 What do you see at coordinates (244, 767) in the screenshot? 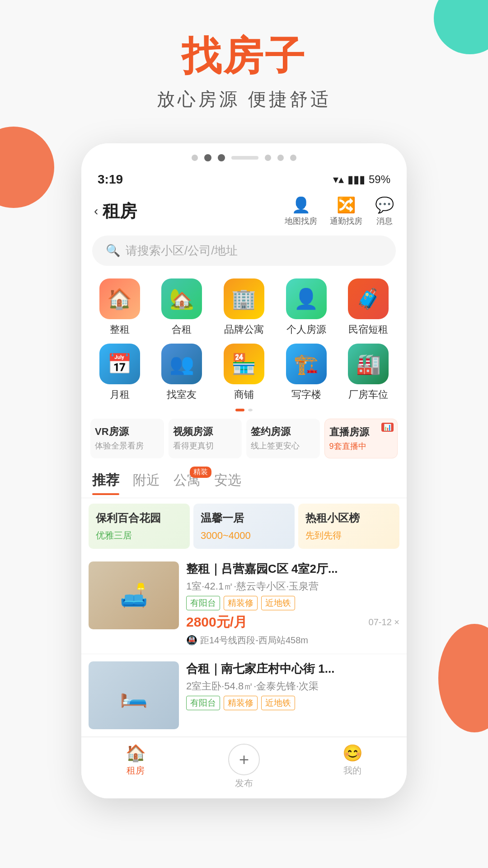
I see `bottom-nav-publish: ＋ 发布` at bounding box center [244, 767].